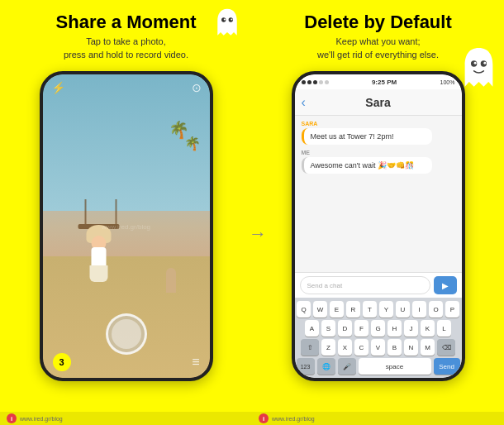 The height and width of the screenshot is (425, 504). Describe the element at coordinates (378, 48) in the screenshot. I see `right-subtitle: Keep what you want; we'll get rid of eve…` at that location.